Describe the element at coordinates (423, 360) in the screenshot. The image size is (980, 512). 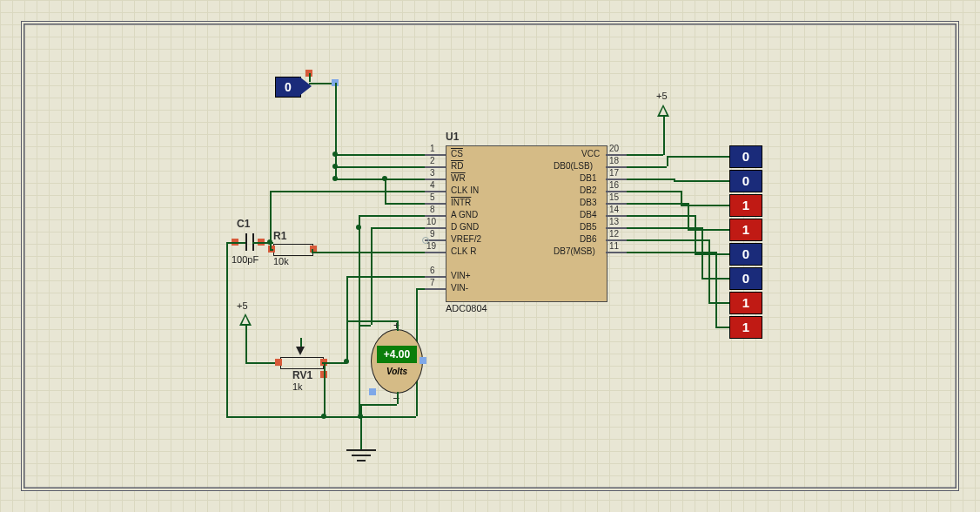
I see `blue-node` at that location.